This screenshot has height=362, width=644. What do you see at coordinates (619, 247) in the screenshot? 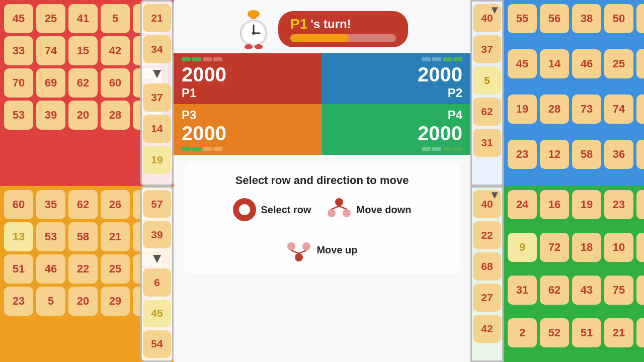
I see `tile: 10` at bounding box center [619, 247].